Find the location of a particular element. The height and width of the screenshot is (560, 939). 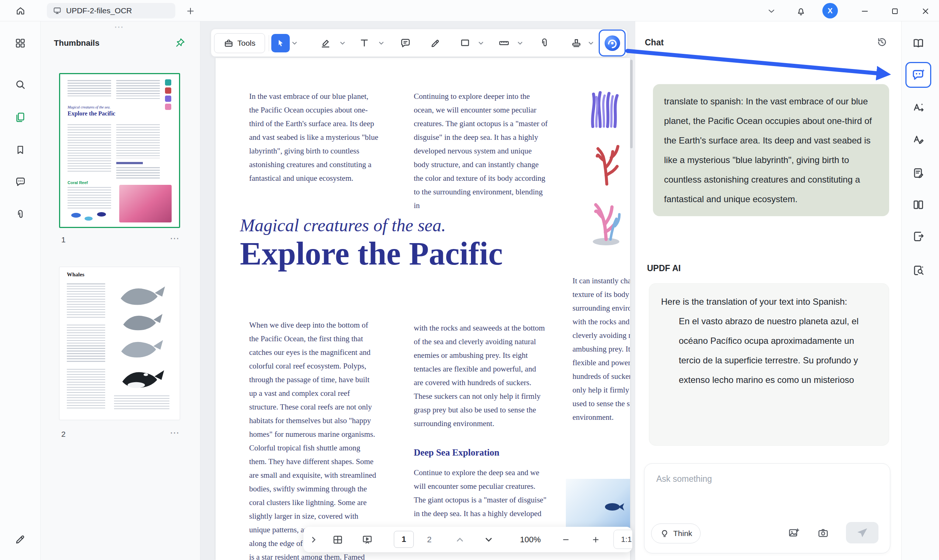

reading-mode-button is located at coordinates (918, 43).